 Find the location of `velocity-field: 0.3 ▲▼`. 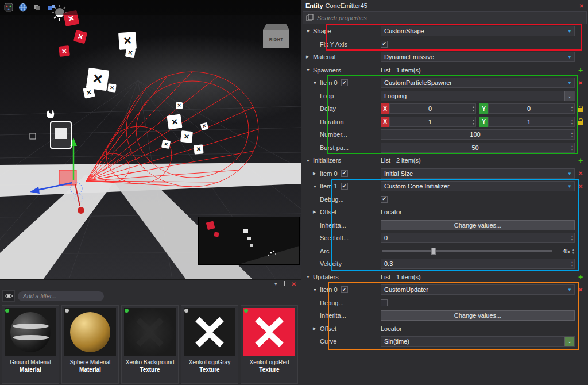

velocity-field: 0.3 ▲▼ is located at coordinates (478, 264).